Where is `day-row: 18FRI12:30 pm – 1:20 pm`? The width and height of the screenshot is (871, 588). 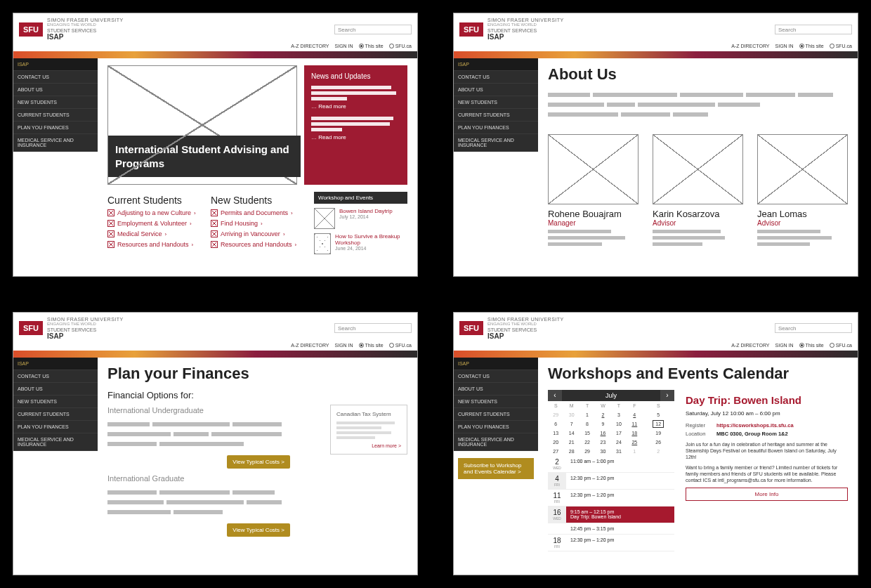
day-row: 18FRI12:30 pm – 1:20 pm is located at coordinates (611, 543).